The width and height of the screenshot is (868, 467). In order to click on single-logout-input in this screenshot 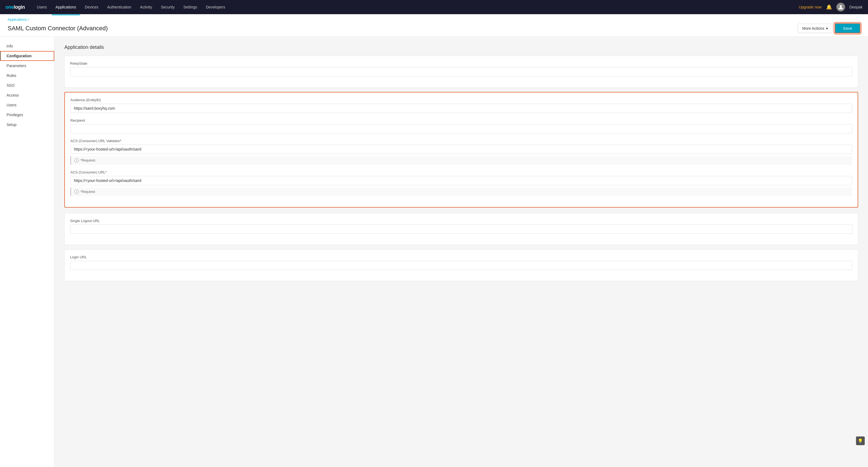, I will do `click(461, 229)`.